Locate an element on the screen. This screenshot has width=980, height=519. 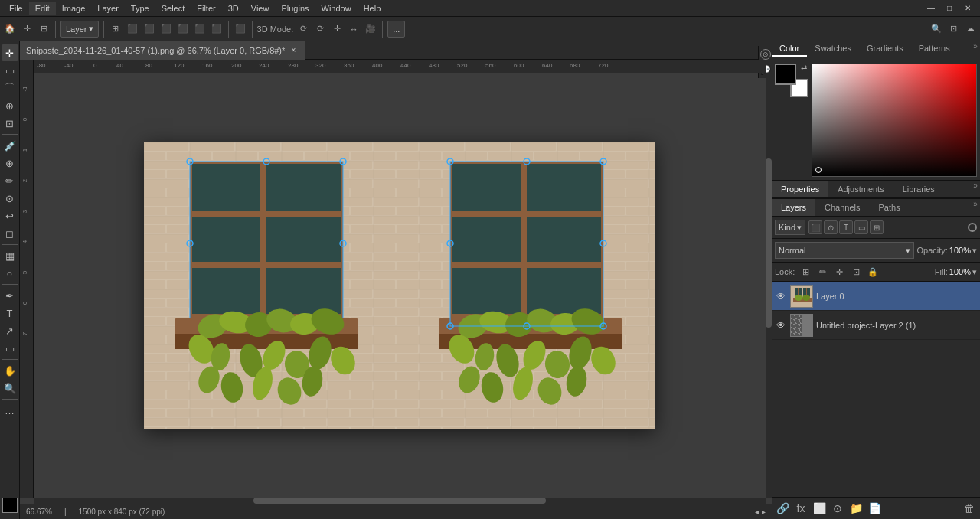
filter-shape-icon: ▭ is located at coordinates (861, 227).